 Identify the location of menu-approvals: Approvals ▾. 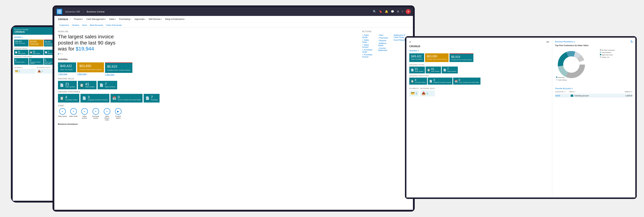
(140, 19).